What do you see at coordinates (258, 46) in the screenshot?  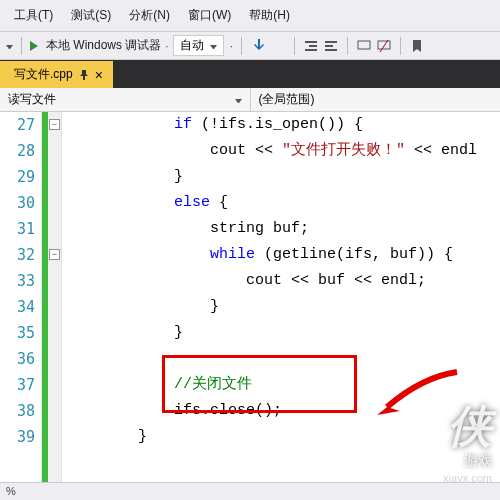 I see `step-into-icon` at bounding box center [258, 46].